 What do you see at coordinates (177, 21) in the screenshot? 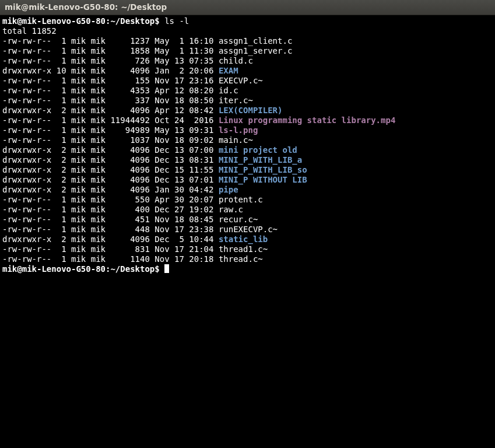
I see `command: ls -l` at bounding box center [177, 21].